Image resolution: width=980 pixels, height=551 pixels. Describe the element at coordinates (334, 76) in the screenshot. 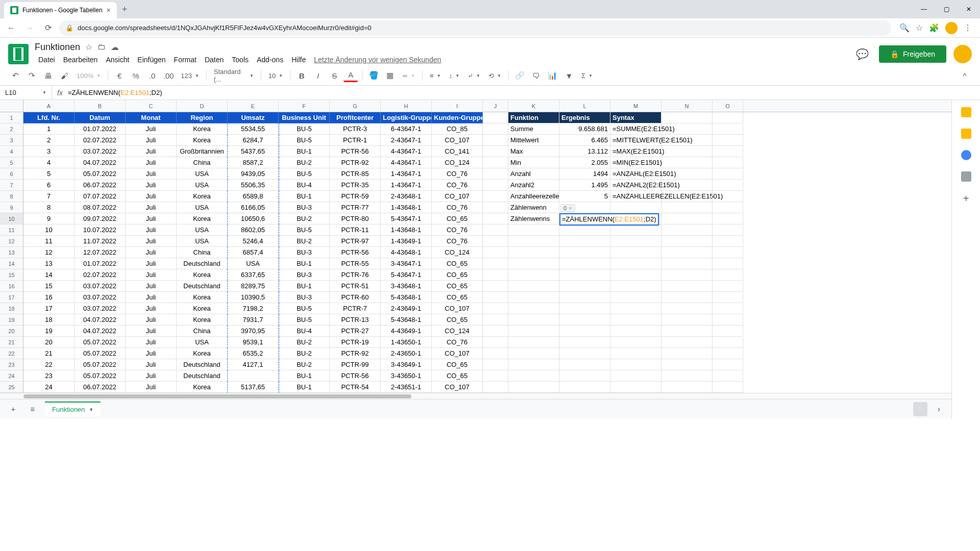

I see `strikethrough-button: S` at that location.